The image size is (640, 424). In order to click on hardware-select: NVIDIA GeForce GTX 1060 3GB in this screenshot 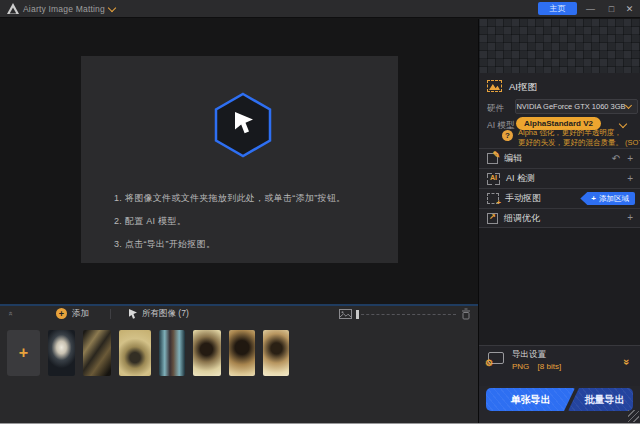, I will do `click(576, 106)`.